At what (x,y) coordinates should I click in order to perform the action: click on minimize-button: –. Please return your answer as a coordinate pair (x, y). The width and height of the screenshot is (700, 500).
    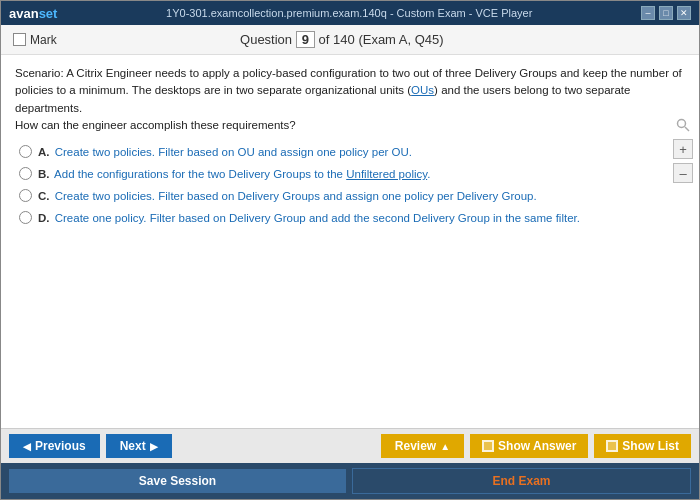
    Looking at the image, I should click on (648, 13).